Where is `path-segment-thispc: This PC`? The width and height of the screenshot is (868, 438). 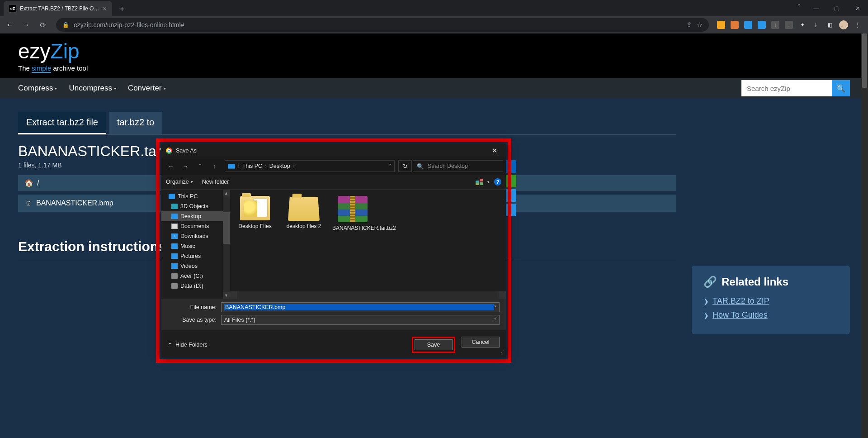 path-segment-thispc: This PC is located at coordinates (252, 166).